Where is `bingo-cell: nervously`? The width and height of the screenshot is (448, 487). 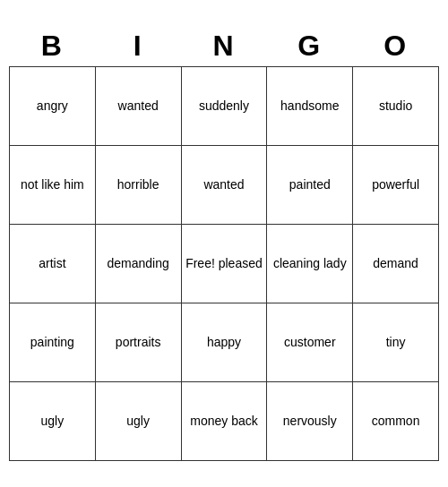
bingo-cell: nervously is located at coordinates (310, 422).